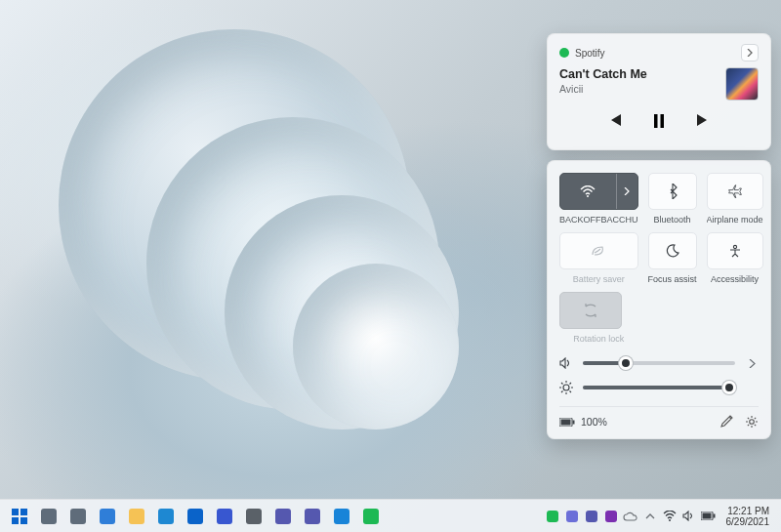 This screenshot has height=532, width=781. I want to click on quick-tile-airplane: Airplane mode, so click(735, 199).